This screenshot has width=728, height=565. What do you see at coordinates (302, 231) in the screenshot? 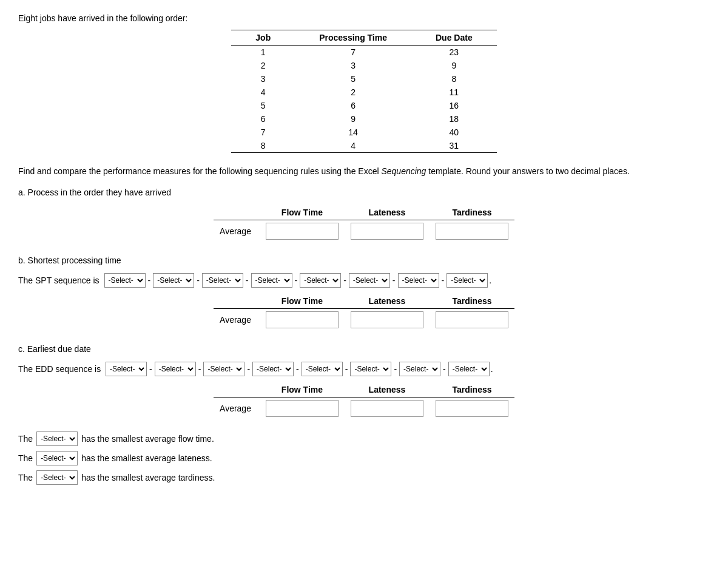
I see `input-flow-a` at bounding box center [302, 231].